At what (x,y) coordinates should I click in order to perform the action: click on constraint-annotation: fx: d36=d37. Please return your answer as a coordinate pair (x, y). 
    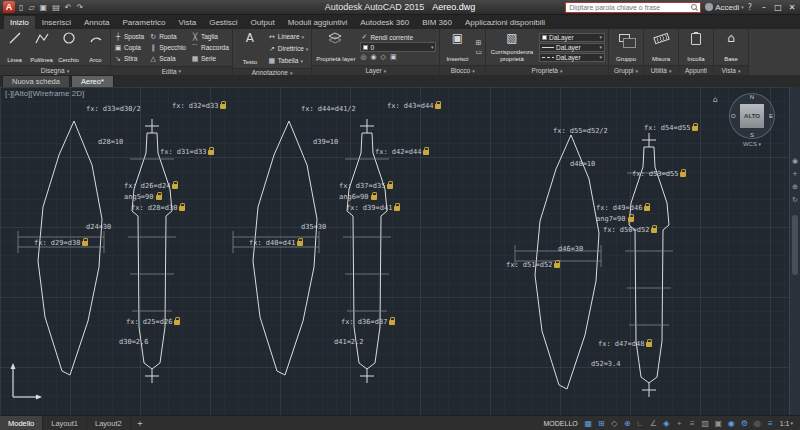
    Looking at the image, I should click on (368, 322).